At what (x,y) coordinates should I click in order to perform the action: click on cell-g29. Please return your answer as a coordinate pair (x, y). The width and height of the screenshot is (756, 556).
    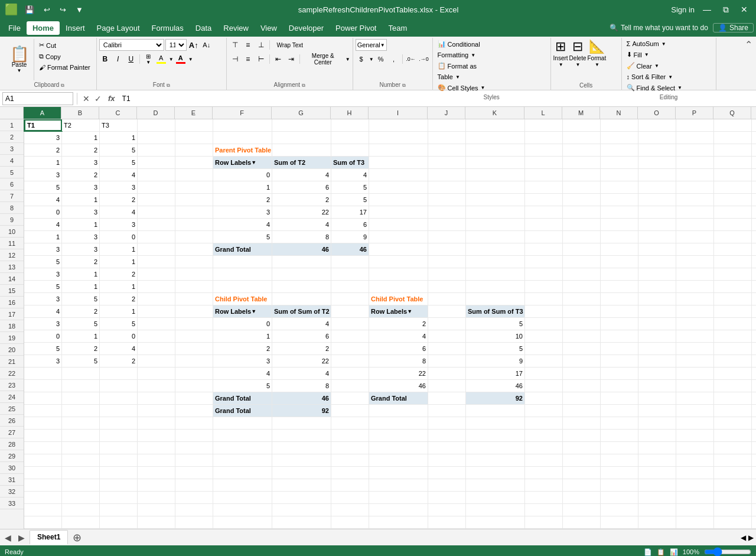
    Looking at the image, I should click on (302, 473).